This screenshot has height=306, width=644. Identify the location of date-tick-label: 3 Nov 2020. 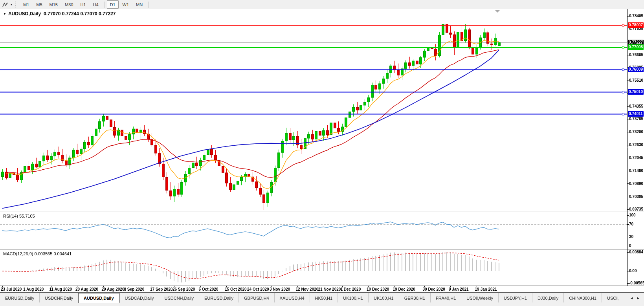
(280, 290).